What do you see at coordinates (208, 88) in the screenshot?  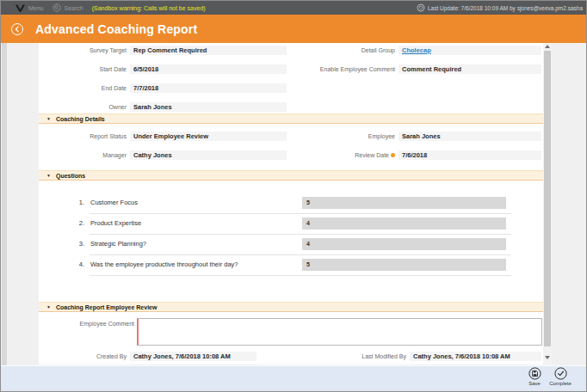 I see `end-date-value: 7/7/2018` at bounding box center [208, 88].